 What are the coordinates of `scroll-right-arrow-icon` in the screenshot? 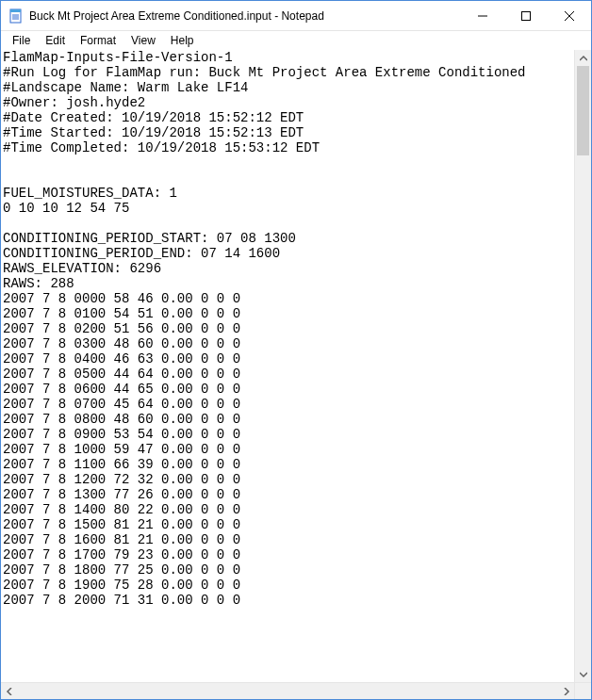 It's located at (566, 692).